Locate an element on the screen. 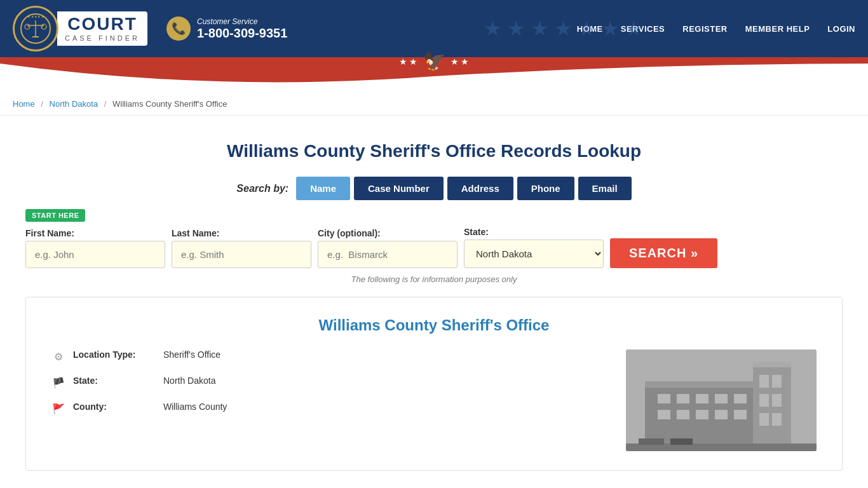  nav-home: HOME is located at coordinates (590, 29).